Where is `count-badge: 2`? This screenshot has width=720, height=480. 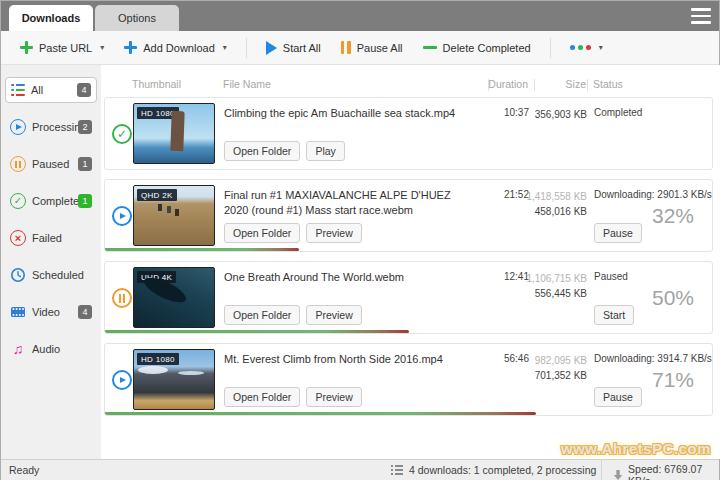 count-badge: 2 is located at coordinates (85, 127).